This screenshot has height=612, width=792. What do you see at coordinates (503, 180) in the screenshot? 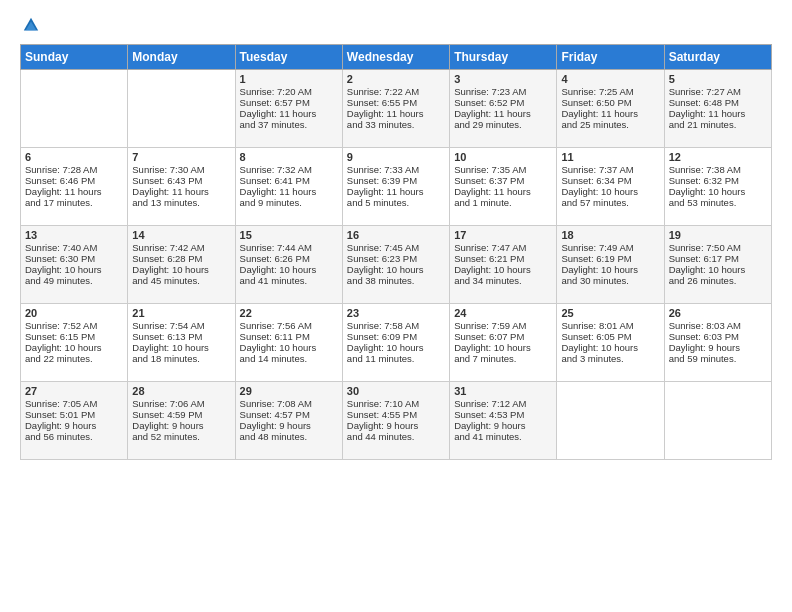
I see `day-info-line: Sunset: 6:37 PM` at bounding box center [503, 180].